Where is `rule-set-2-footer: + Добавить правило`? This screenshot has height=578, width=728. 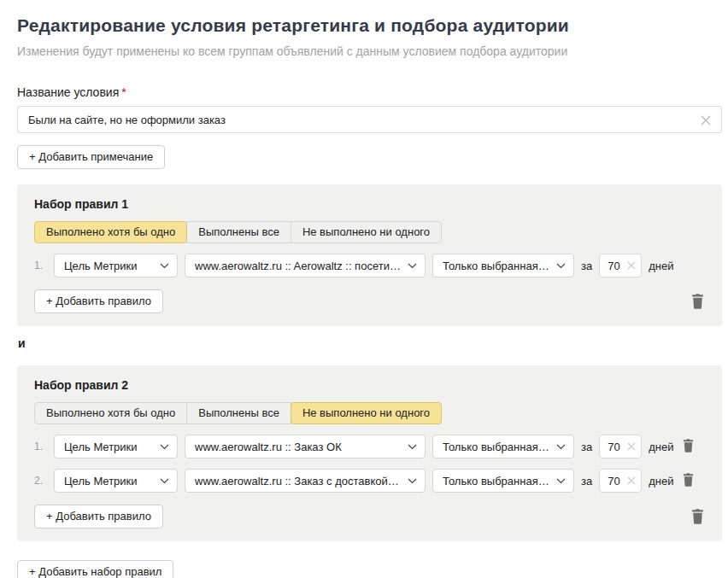
rule-set-2-footer: + Добавить правило is located at coordinates (369, 517).